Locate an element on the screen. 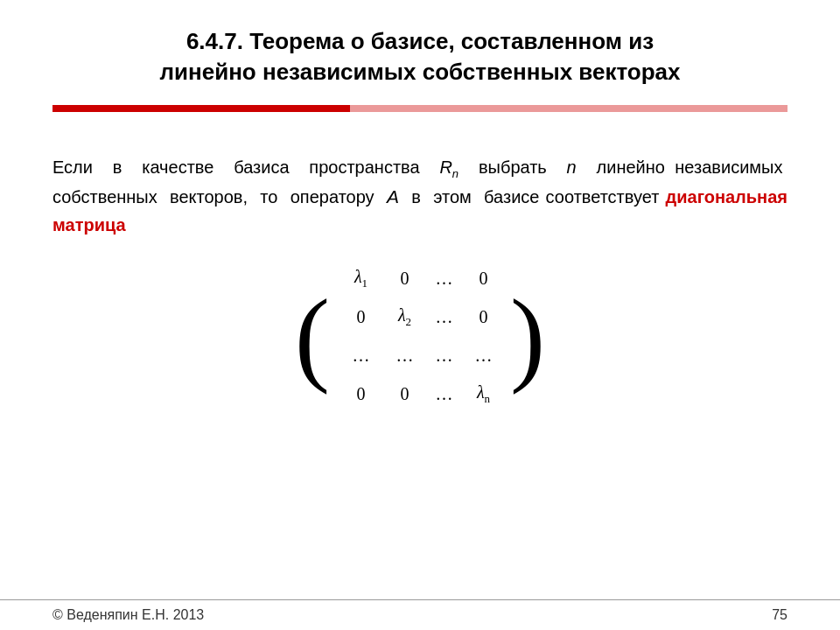  progress-bar-filled is located at coordinates (201, 108).